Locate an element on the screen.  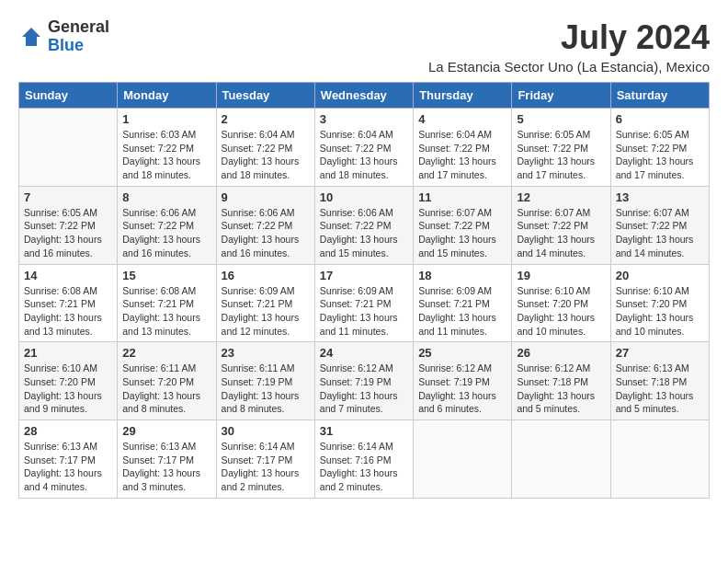
table-cell: 15Sunrise: 6:08 AMSunset: 7:21 PMDayligh… is located at coordinates (167, 304).